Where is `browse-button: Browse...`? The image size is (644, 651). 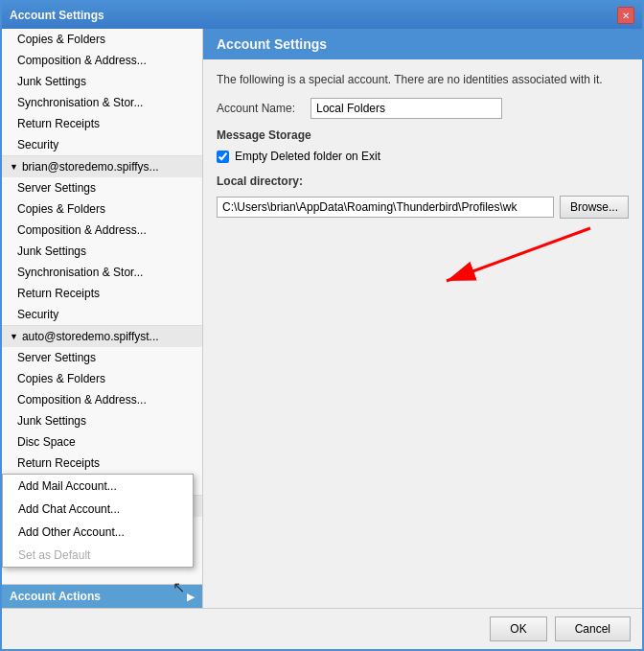 browse-button: Browse... is located at coordinates (594, 207).